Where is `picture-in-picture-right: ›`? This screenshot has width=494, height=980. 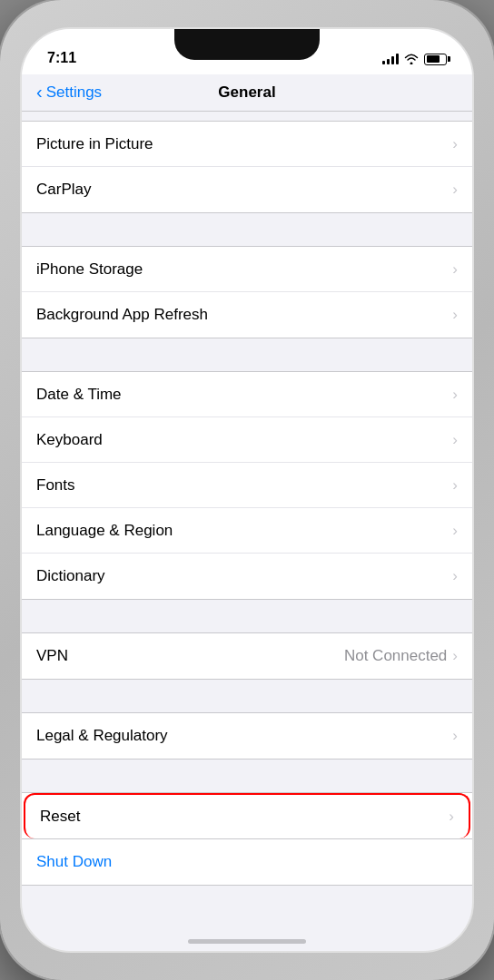
picture-in-picture-right: › is located at coordinates (455, 144).